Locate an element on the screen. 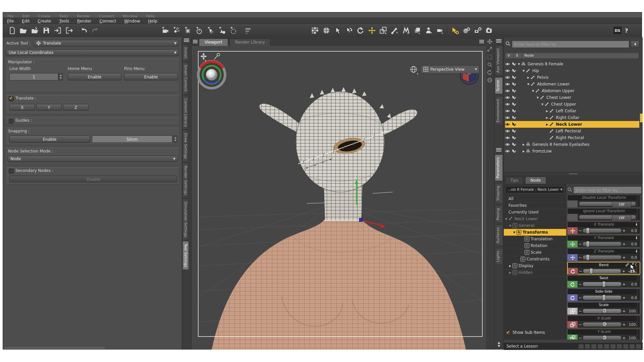  tab-scene: Scene is located at coordinates (499, 86).